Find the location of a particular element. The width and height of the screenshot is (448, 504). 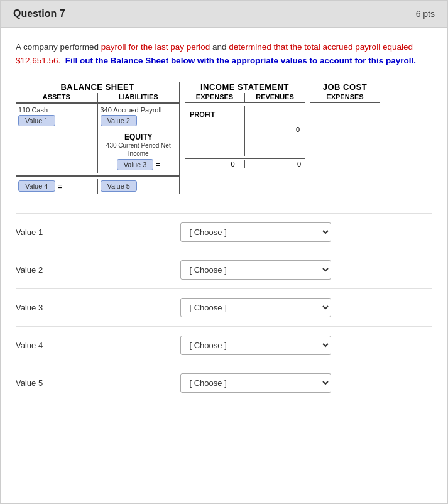

value4-select: [ Choose ] is located at coordinates (256, 346).